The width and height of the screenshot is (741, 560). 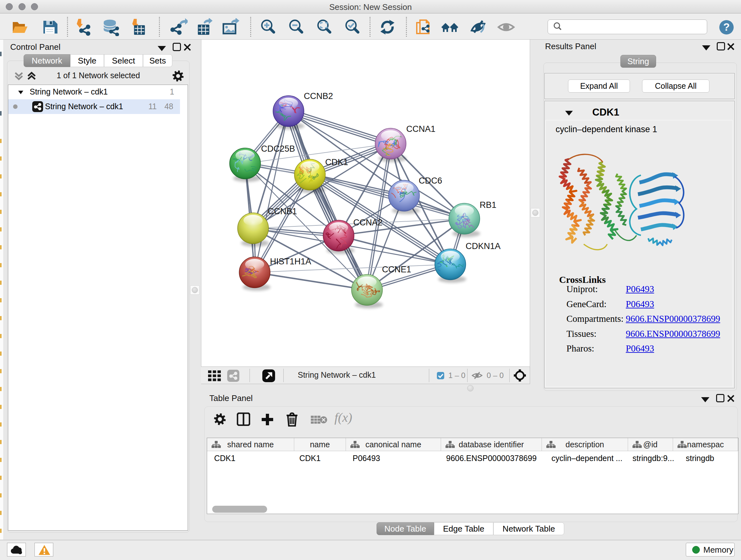 What do you see at coordinates (483, 246) in the screenshot?
I see `svg-text: CDKN1A` at bounding box center [483, 246].